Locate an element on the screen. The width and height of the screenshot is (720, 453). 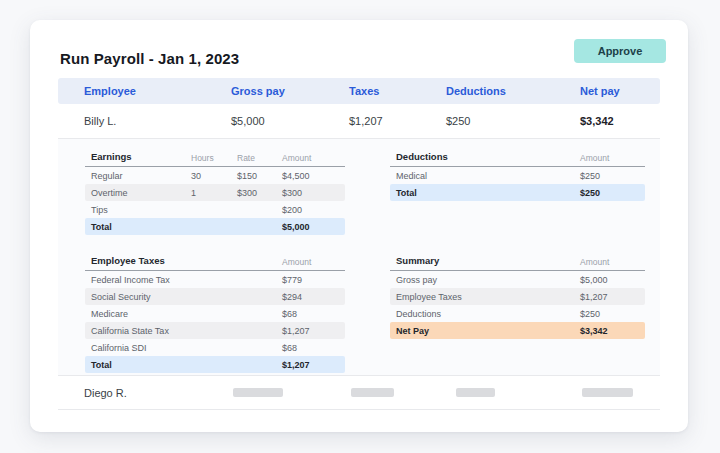
row-amount: $779 is located at coordinates (292, 280).